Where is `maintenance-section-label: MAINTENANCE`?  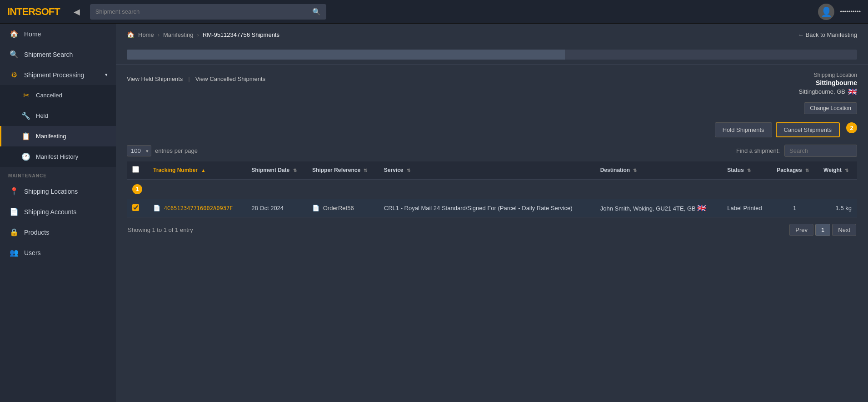 maintenance-section-label: MAINTENANCE is located at coordinates (58, 174).